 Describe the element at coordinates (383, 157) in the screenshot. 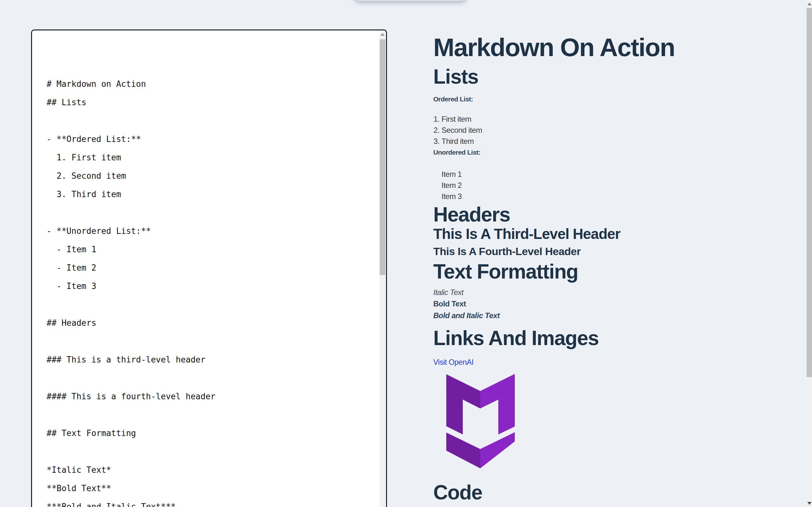

I see `editor-scrollbar-thumb` at that location.